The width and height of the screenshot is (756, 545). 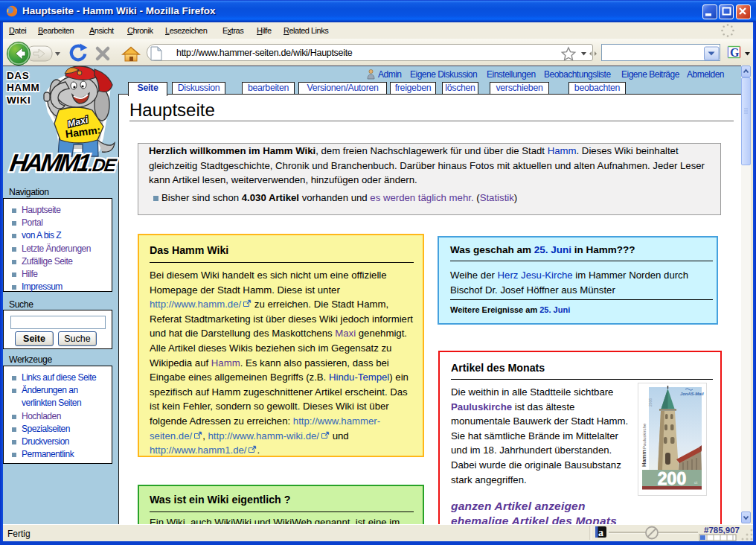 I want to click on svg-text: Hamm, so click(x=644, y=459).